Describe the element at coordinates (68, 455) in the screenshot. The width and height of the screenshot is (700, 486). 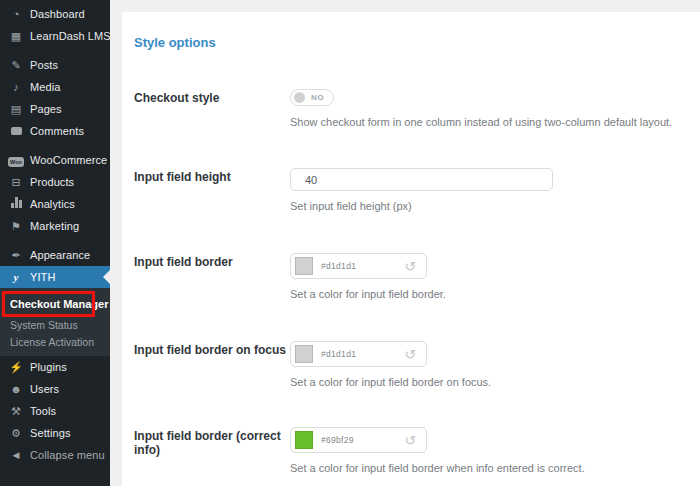
I see `sidebar-item-label: Collapse menu` at that location.